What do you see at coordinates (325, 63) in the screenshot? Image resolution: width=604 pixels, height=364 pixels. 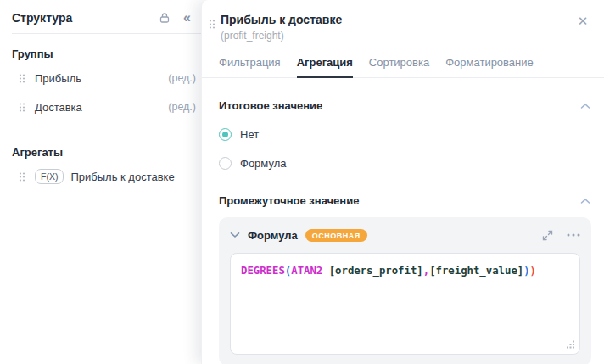 I see `tab-aggregation: Агрегация` at bounding box center [325, 63].